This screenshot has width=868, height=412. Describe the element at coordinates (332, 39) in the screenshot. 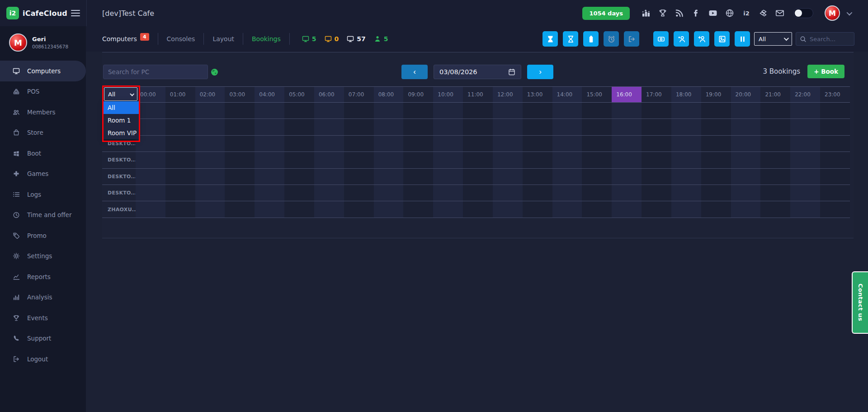

I see `status-monitor-counter: 0` at that location.